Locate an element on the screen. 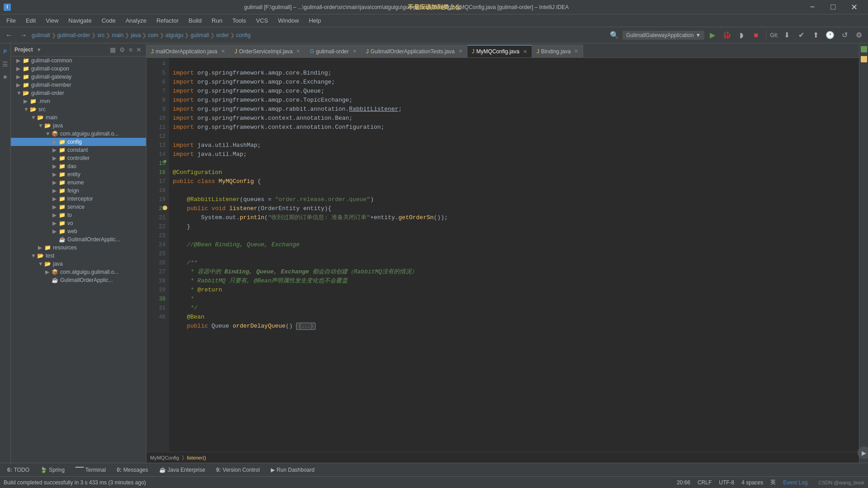  menu-help: Help is located at coordinates (315, 21).